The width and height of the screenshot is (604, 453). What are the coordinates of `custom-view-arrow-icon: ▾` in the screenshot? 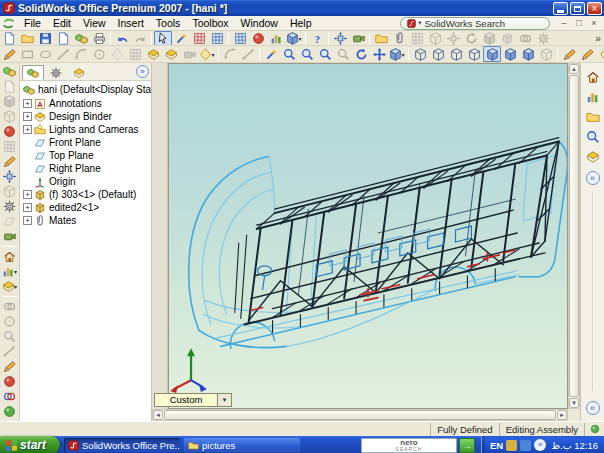 It's located at (225, 400).